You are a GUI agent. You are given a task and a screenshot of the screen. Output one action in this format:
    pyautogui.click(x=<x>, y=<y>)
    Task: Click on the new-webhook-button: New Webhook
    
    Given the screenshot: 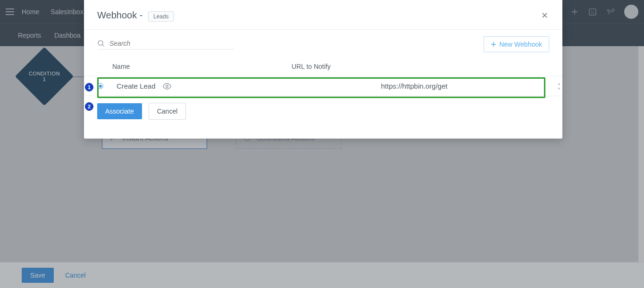 What is the action you would take?
    pyautogui.click(x=516, y=44)
    